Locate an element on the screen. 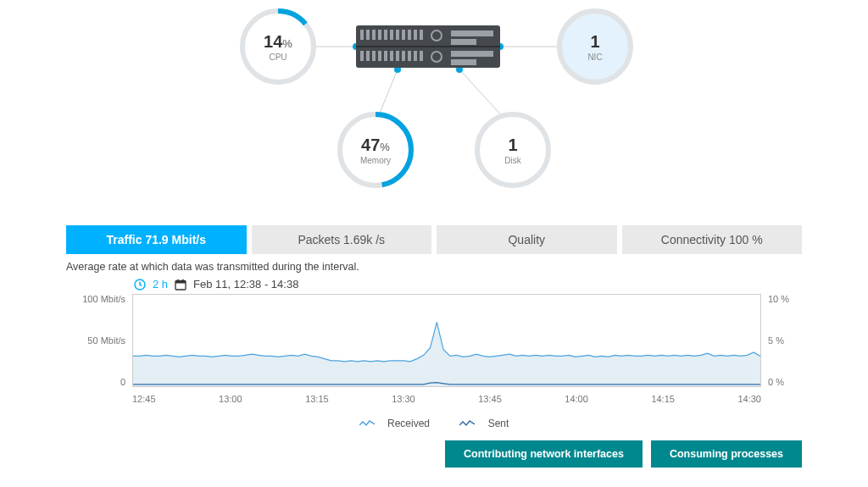 The image size is (868, 487). memory-label: Memory is located at coordinates (376, 161).